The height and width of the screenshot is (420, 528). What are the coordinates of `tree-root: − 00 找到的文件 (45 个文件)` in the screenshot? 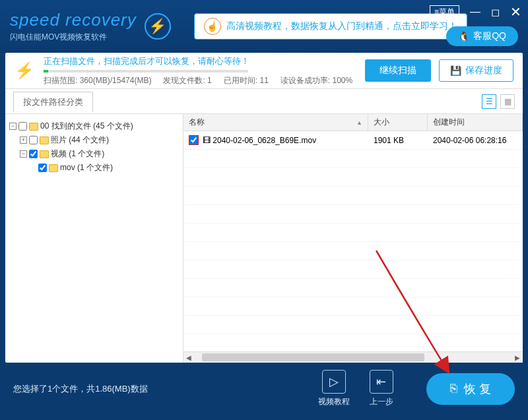 It's located at (94, 127).